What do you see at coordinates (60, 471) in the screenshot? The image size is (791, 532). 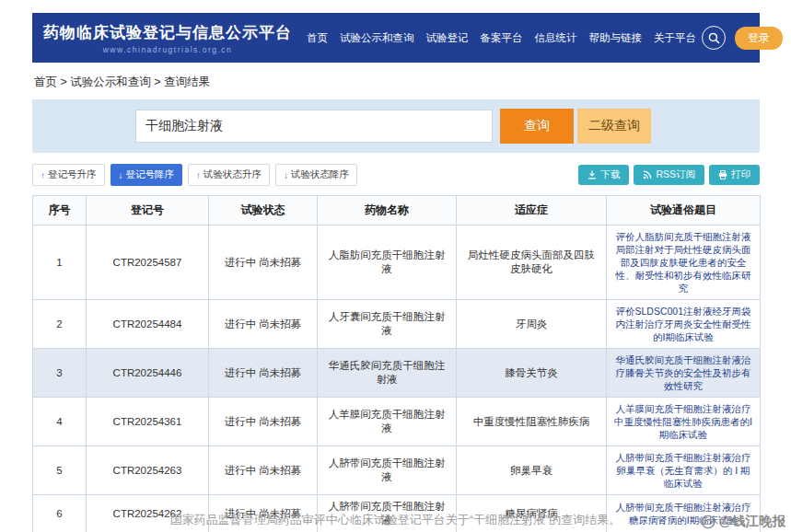 I see `cell-index: 5` at bounding box center [60, 471].